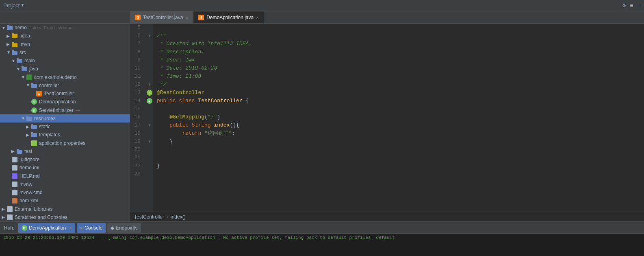 This screenshot has width=644, height=256. Describe the element at coordinates (65, 184) in the screenshot. I see `sidebar-item-mvnw: mvnw` at that location.